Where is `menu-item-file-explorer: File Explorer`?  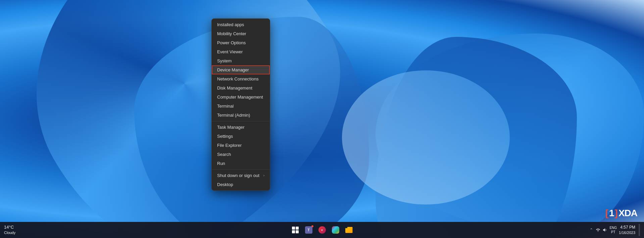
menu-item-file-explorer: File Explorer is located at coordinates (241, 145).